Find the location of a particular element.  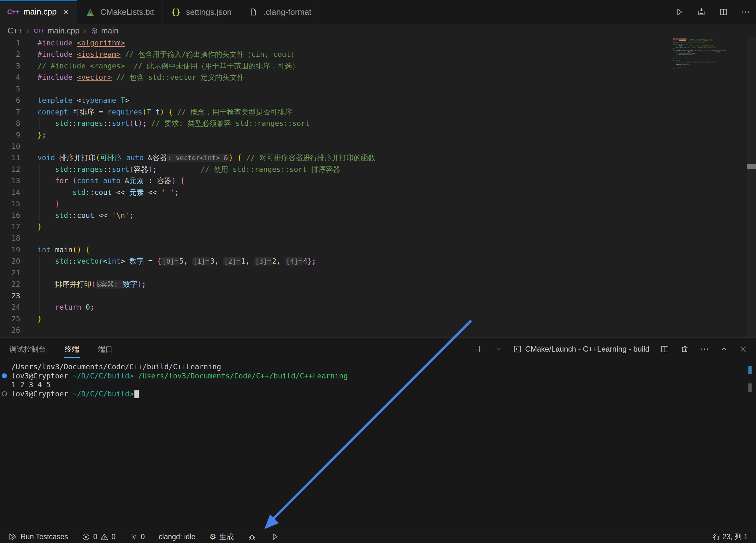

kill-terminal-button is located at coordinates (685, 349).